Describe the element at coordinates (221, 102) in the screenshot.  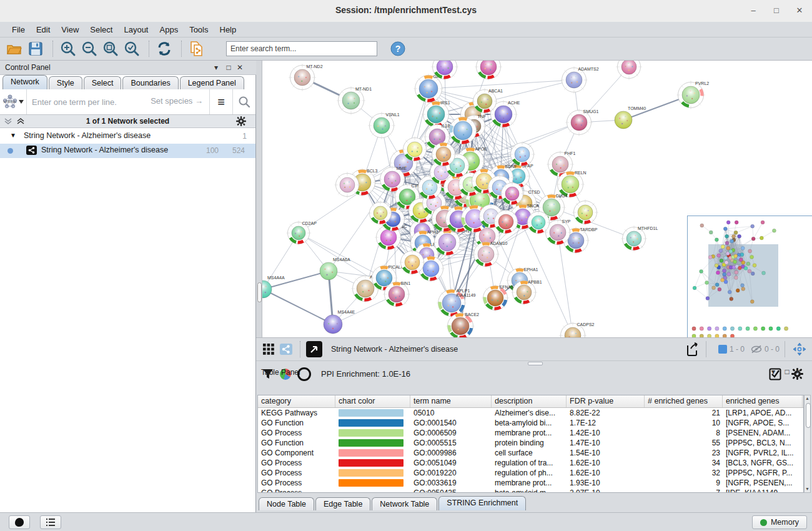
I see `string-options-button: ≡` at that location.